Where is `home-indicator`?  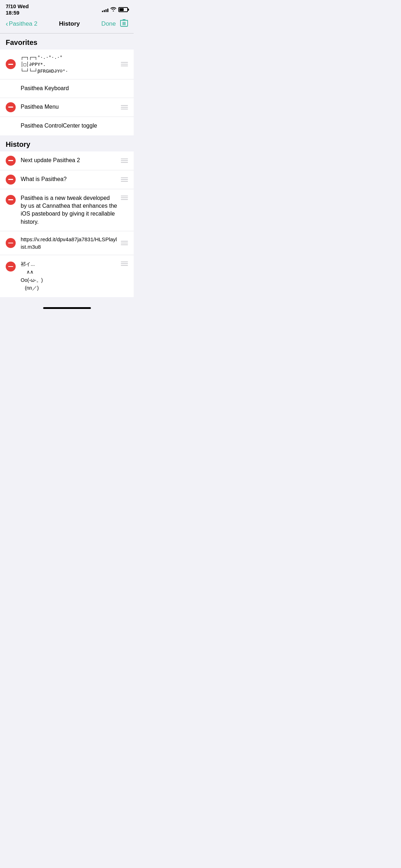
home-indicator is located at coordinates (67, 307).